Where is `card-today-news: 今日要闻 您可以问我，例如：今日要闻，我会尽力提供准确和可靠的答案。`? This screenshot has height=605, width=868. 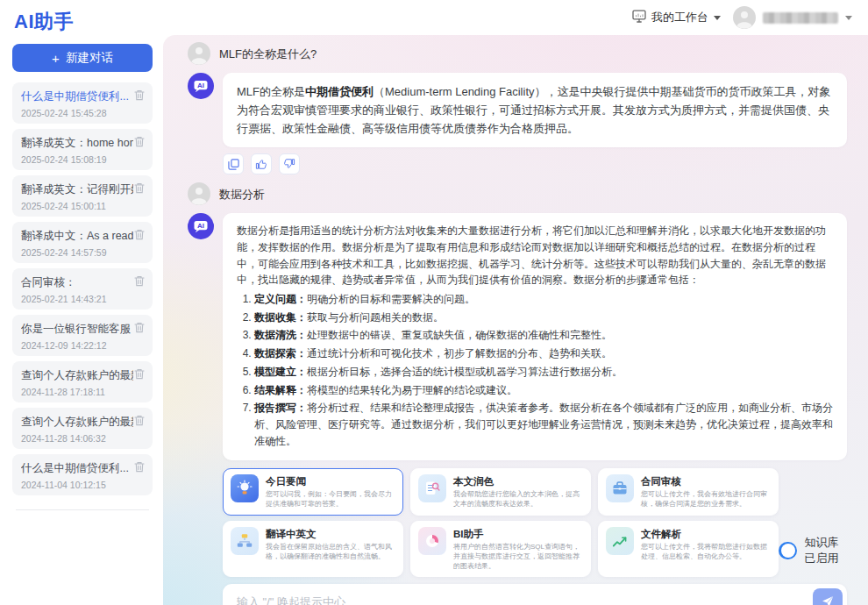 card-today-news: 今日要闻 您可以问我，例如：今日要闻，我会尽力提供准确和可靠的答案。 is located at coordinates (313, 492).